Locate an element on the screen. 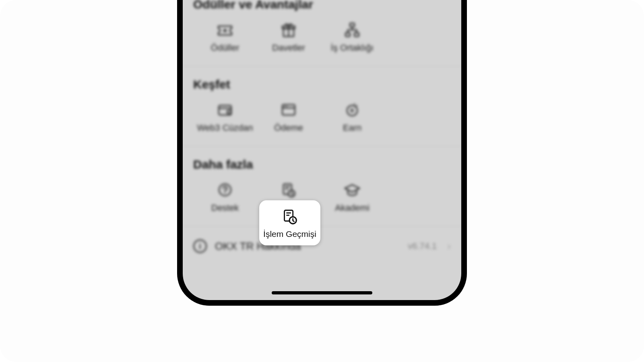 The height and width of the screenshot is (362, 644). grid-item-label: Ödeme is located at coordinates (289, 128).